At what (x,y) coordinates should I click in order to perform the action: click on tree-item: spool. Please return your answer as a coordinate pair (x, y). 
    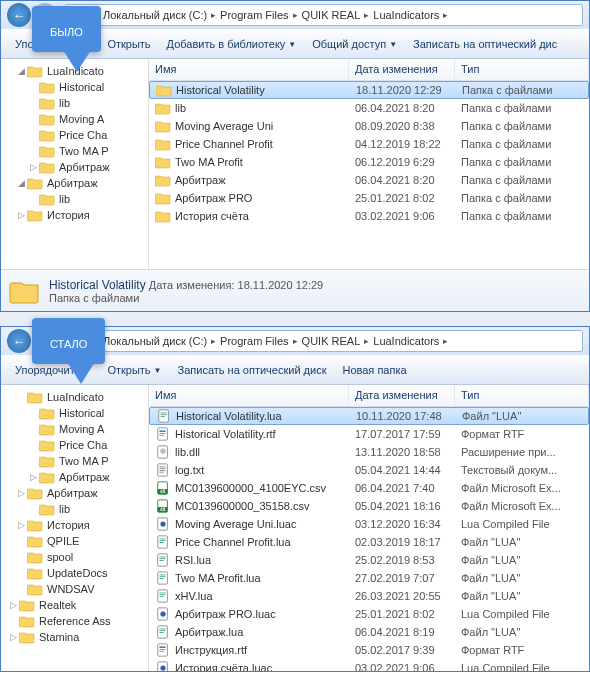
    Looking at the image, I should click on (74, 557).